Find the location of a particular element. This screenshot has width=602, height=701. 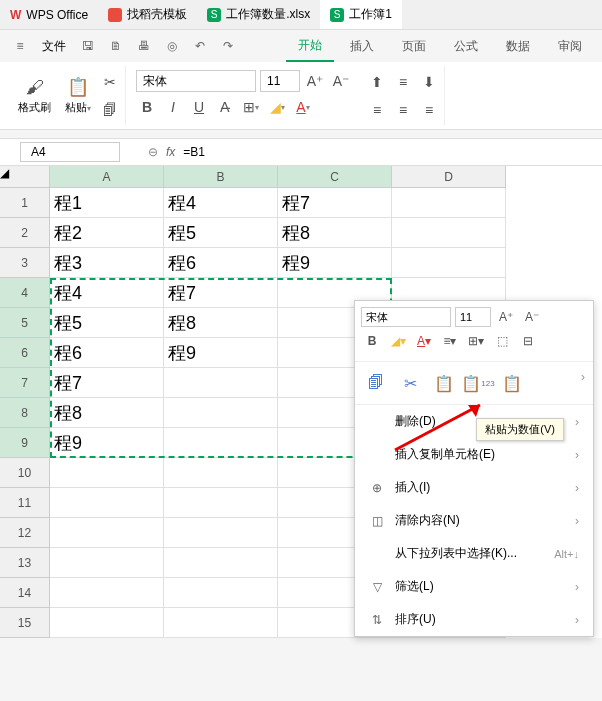

row-header: 10 is located at coordinates (25, 473).